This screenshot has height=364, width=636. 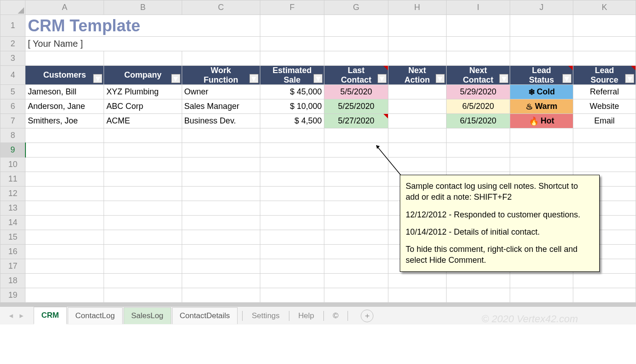 I want to click on sheet-tab-contactdetails: ContactDetails, so click(x=205, y=316).